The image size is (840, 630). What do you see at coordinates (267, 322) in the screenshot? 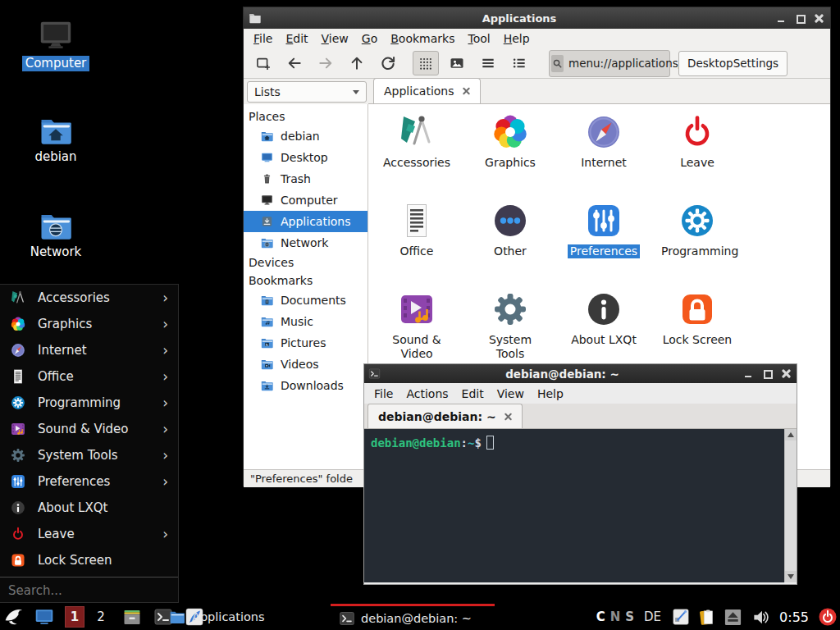
I see `music-folder-icon` at bounding box center [267, 322].